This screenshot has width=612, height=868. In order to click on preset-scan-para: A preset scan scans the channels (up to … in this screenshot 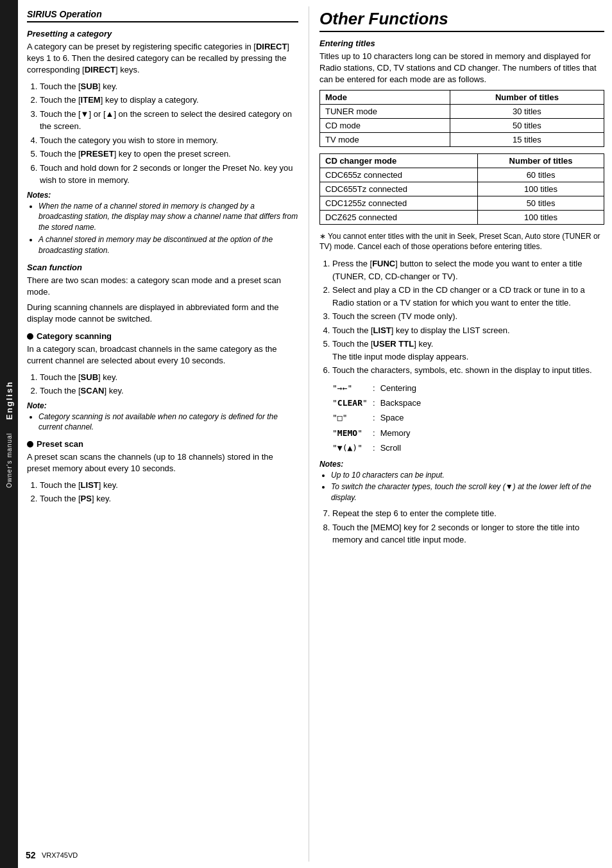, I will do `click(163, 463)`.